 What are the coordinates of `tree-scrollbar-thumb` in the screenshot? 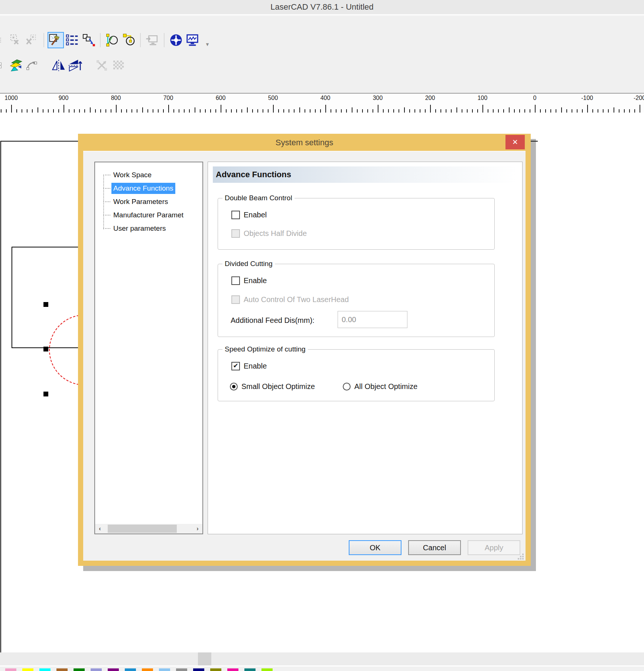 It's located at (142, 529).